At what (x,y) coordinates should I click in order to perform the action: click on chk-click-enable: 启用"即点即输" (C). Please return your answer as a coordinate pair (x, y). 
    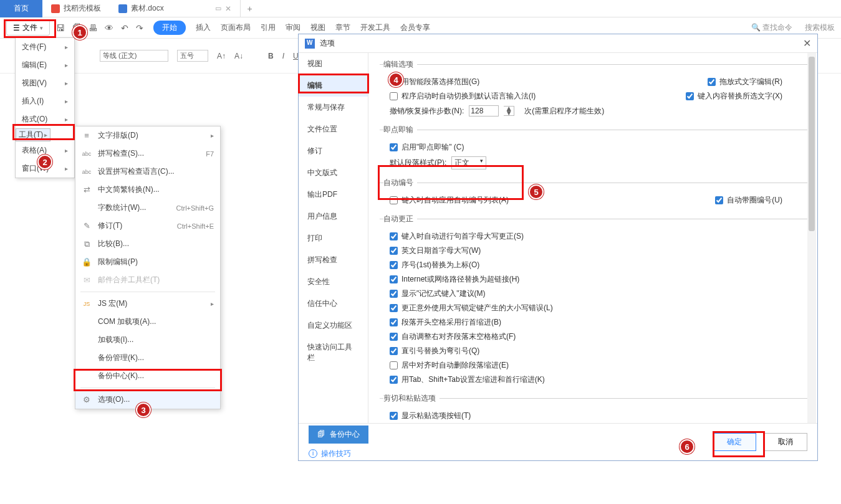
    Looking at the image, I should click on (427, 147).